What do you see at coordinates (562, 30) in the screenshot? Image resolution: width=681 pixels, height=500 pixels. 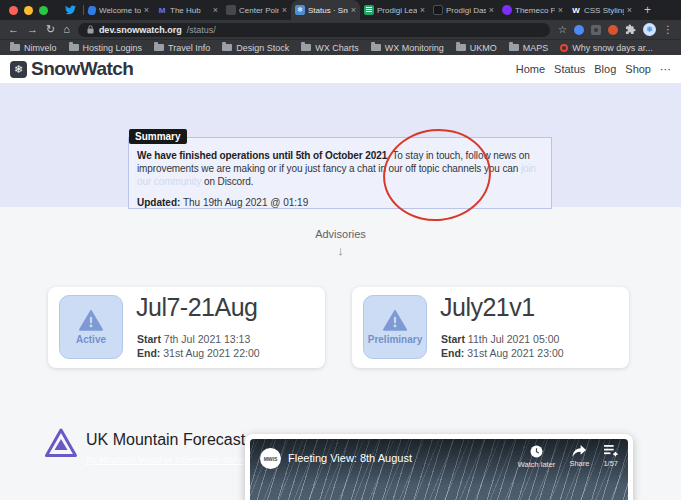 I see `bookmark-star-icon: ☆` at bounding box center [562, 30].